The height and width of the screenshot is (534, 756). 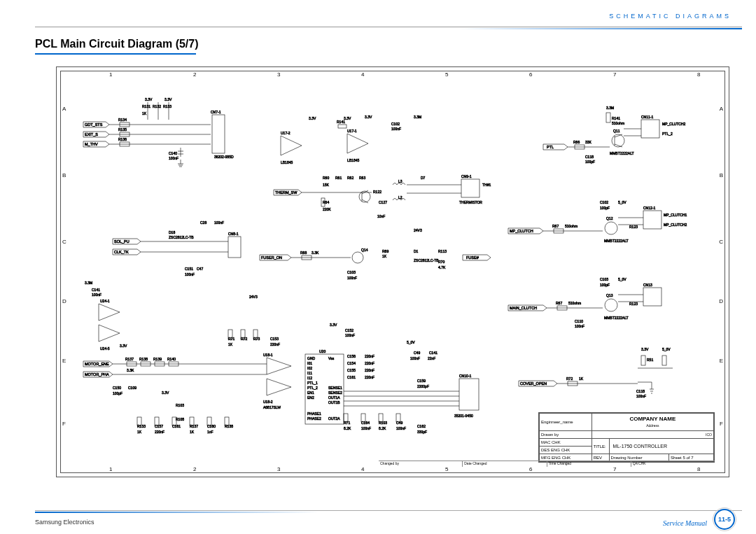 I want to click on label-100nf-8: 100nF, so click(x=415, y=358).